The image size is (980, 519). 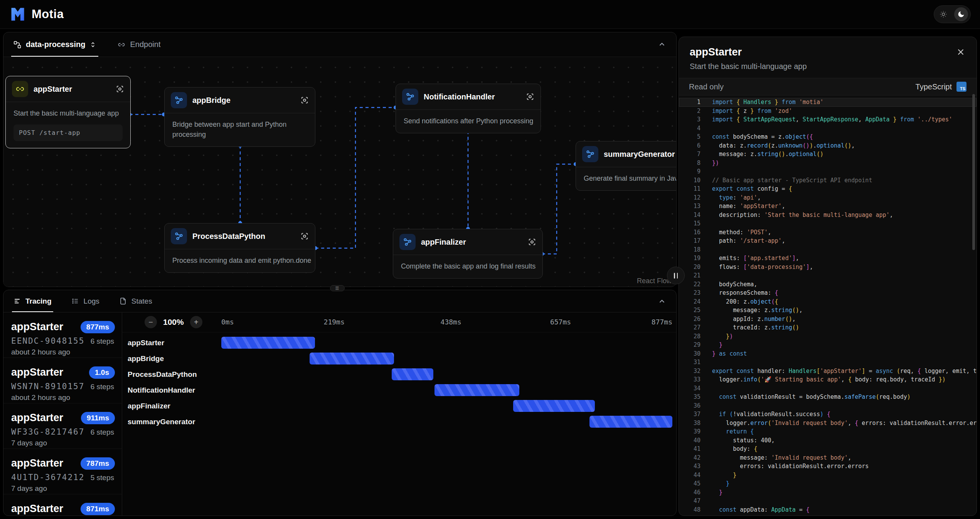 I want to click on zoom-in-button: +, so click(x=196, y=322).